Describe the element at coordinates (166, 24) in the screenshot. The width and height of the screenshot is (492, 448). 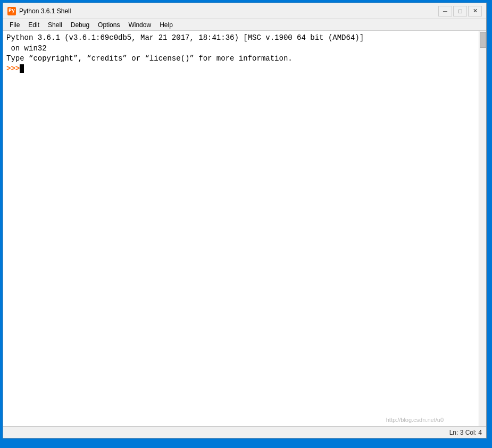
I see `menu-help: Help` at that location.